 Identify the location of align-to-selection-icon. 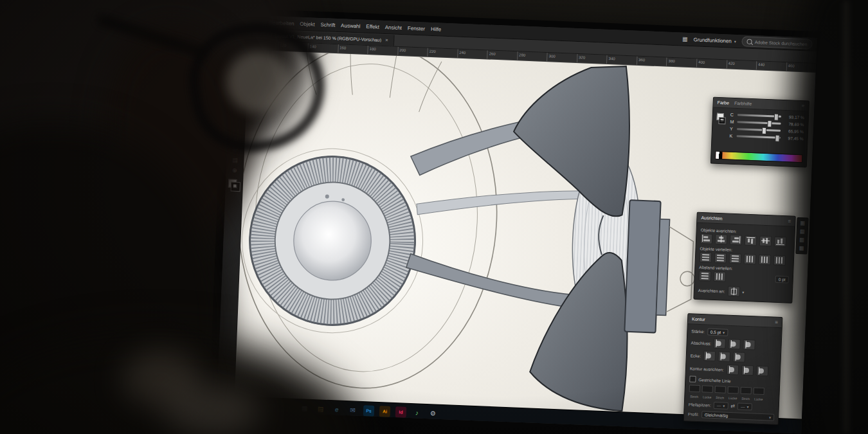
(734, 292).